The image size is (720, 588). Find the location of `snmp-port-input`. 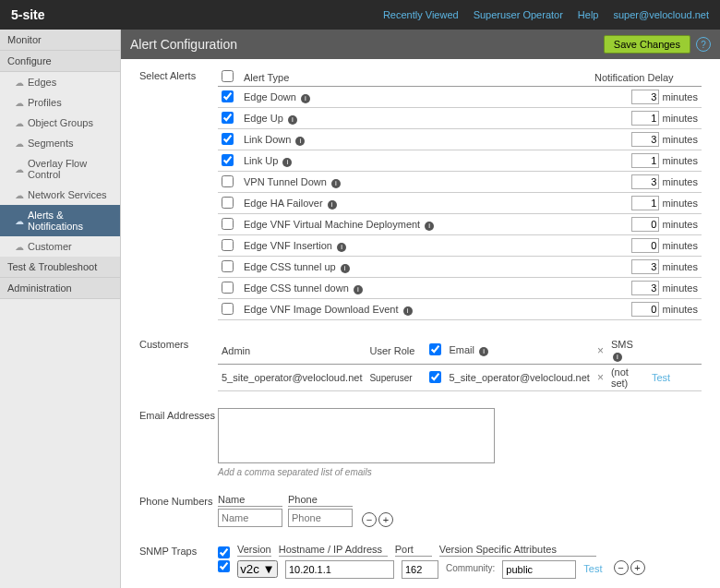

snmp-port-input is located at coordinates (420, 570).